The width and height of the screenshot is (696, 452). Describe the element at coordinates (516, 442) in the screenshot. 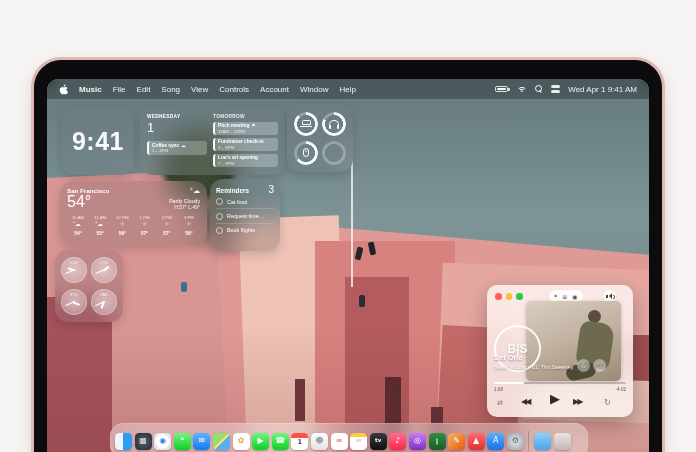

I see `dock-settings: ⚙` at that location.